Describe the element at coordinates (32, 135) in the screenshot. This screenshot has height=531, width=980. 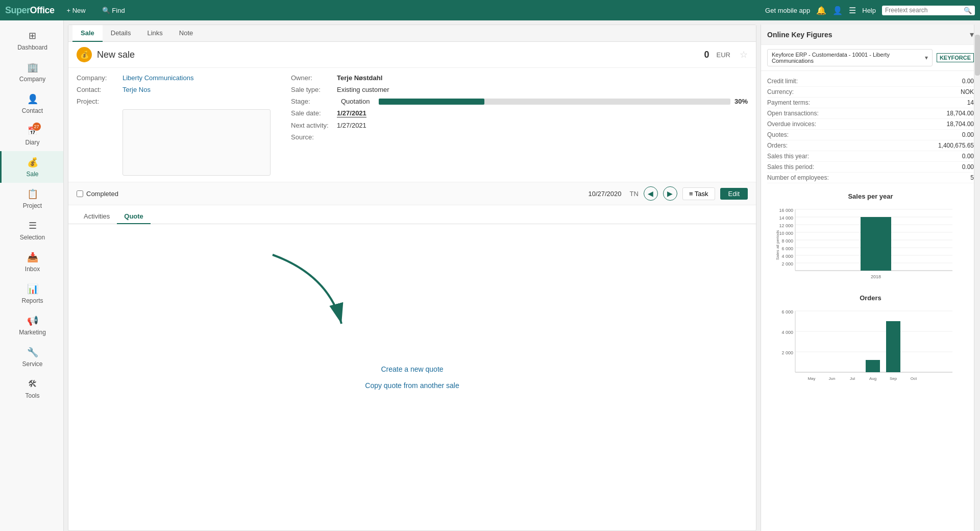
I see `sidebar-item-diary: 📅 27 Diary` at that location.